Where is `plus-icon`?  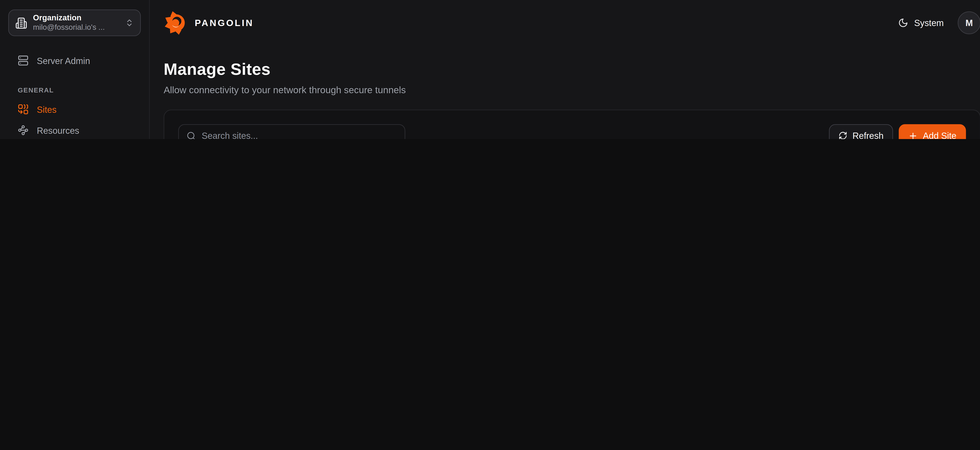 plus-icon is located at coordinates (913, 135).